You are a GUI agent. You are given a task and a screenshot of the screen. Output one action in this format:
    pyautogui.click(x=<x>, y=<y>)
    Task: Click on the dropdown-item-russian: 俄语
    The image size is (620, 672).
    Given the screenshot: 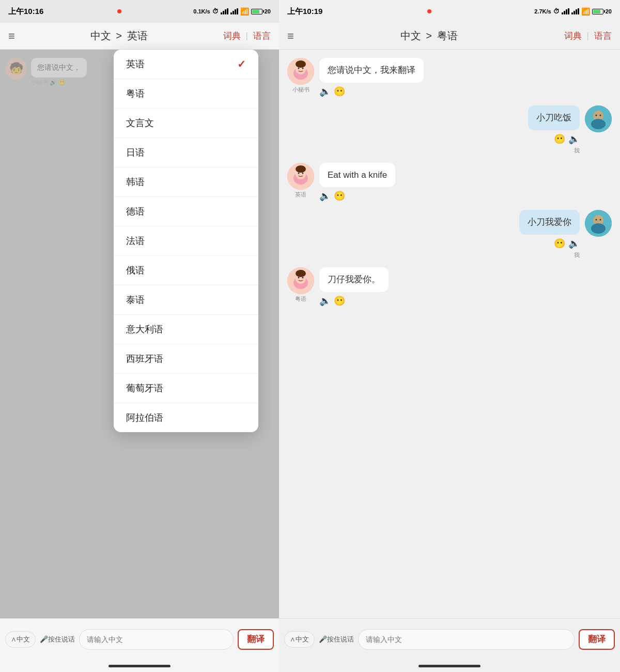 What is the action you would take?
    pyautogui.click(x=186, y=271)
    